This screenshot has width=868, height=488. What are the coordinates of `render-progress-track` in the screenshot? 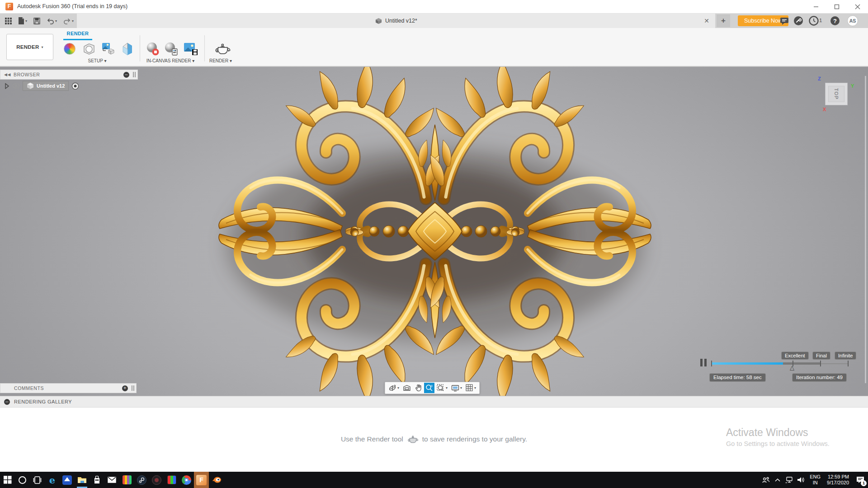 It's located at (802, 363).